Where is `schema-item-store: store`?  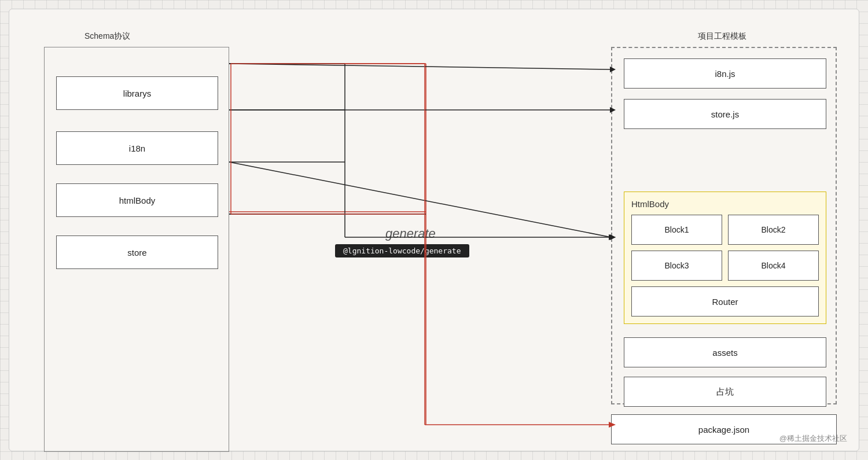
schema-item-store: store is located at coordinates (137, 252).